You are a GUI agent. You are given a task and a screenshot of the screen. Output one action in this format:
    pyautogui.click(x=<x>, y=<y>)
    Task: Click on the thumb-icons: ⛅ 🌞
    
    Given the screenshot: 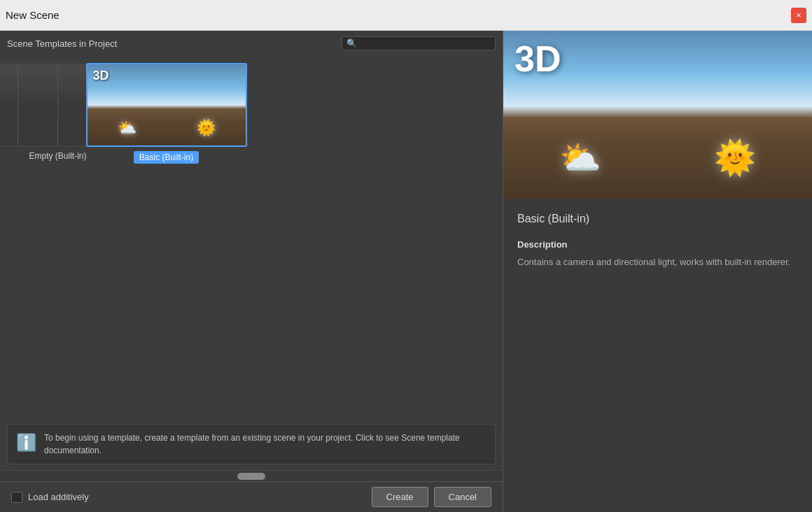 What is the action you would take?
    pyautogui.click(x=167, y=128)
    